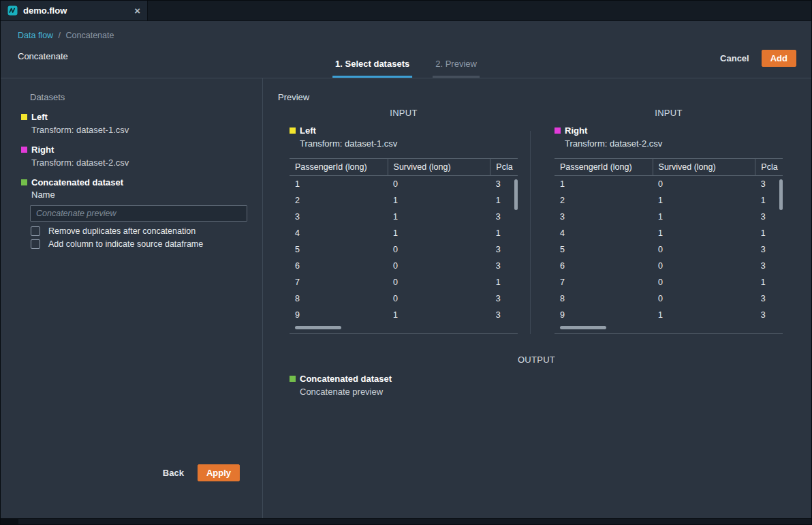  What do you see at coordinates (138, 231) in the screenshot?
I see `remove-duplicates-checkbox: Remove duplicates after concatenation` at bounding box center [138, 231].